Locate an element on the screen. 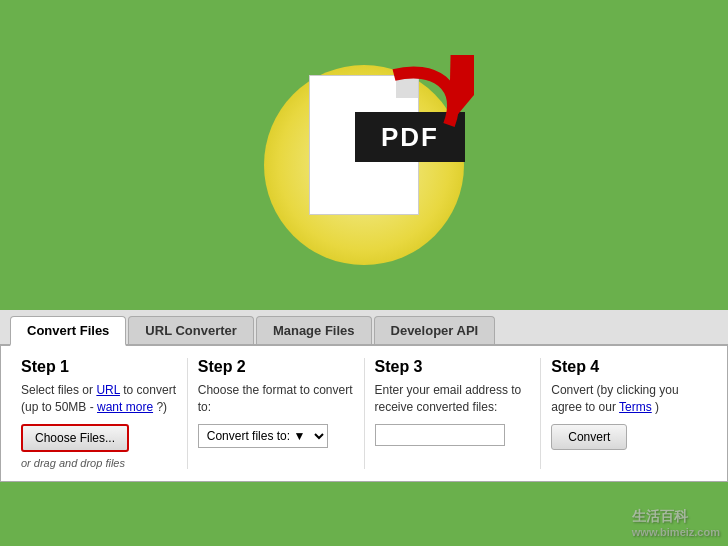 The width and height of the screenshot is (728, 546). url-link: URL is located at coordinates (108, 390).